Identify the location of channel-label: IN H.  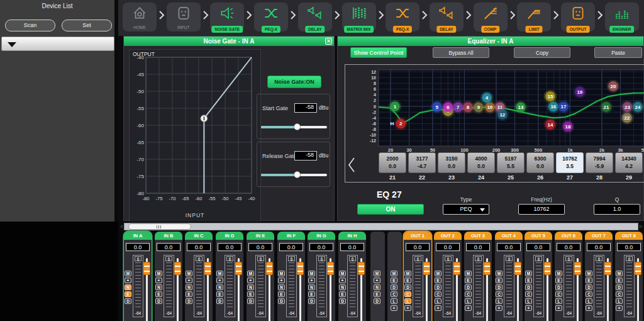
(352, 235).